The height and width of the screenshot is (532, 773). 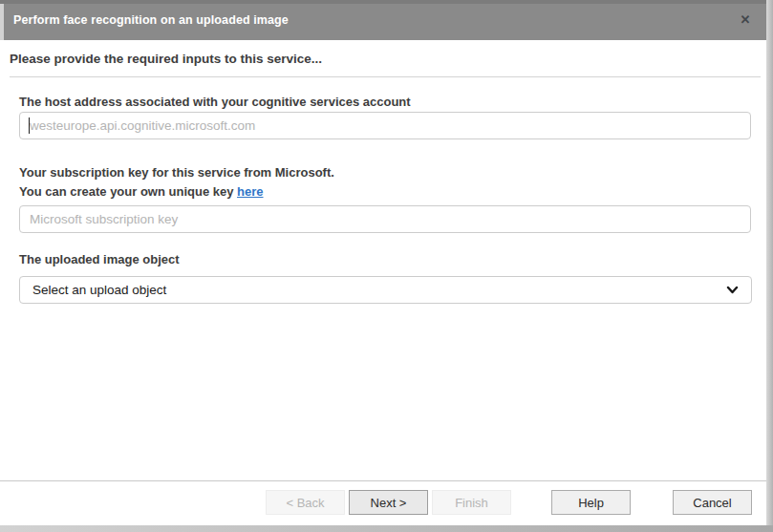 What do you see at coordinates (472, 502) in the screenshot?
I see `finish-button: Finish` at bounding box center [472, 502].